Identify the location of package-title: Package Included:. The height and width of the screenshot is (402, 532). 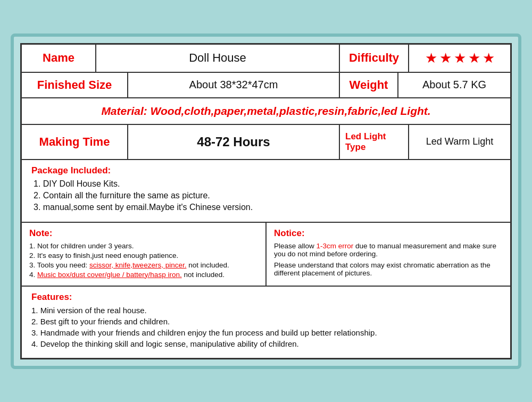
(266, 171).